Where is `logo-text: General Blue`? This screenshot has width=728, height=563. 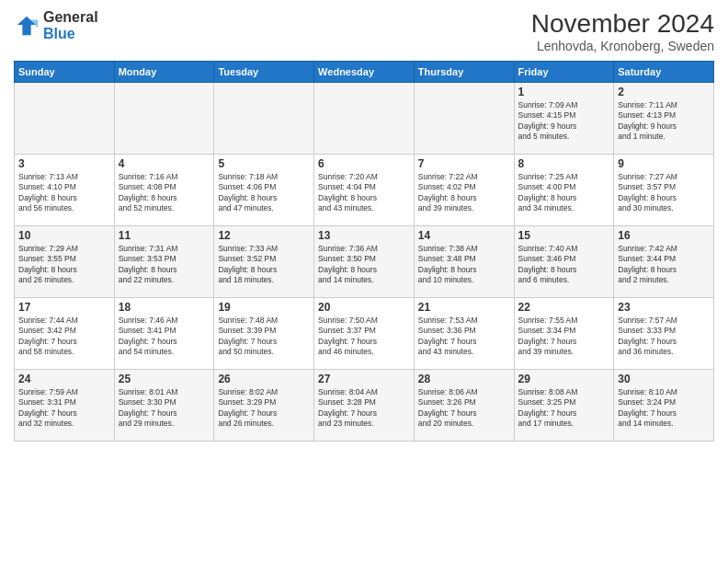 logo-text: General Blue is located at coordinates (71, 26).